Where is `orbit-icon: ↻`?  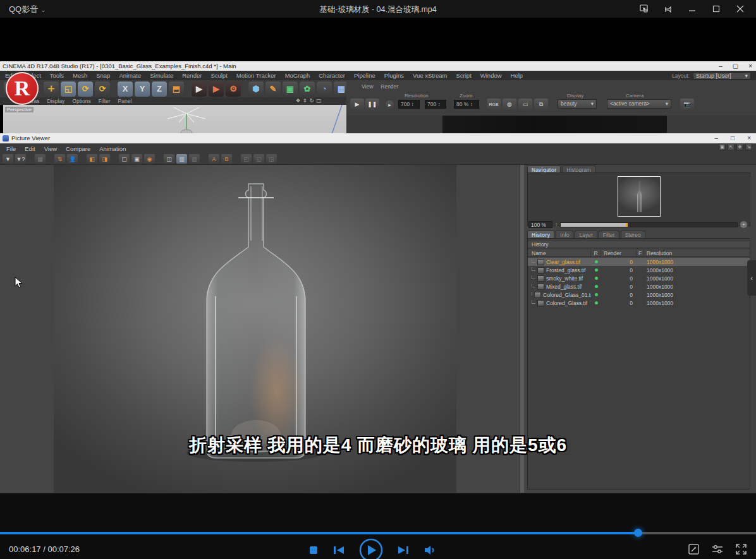 orbit-icon: ↻ is located at coordinates (312, 101).